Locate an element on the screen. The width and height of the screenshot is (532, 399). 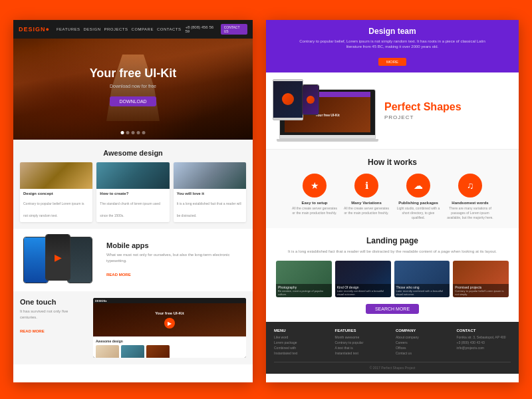
right-header-title: Design team is located at coordinates (392, 31).